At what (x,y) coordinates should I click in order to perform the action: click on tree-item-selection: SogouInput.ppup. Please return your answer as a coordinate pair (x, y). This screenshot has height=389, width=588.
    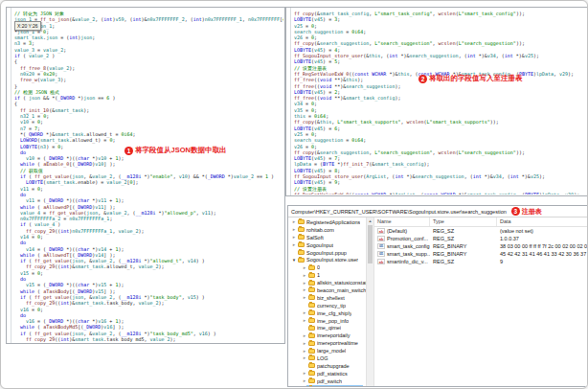
    Looking at the image, I should click on (322, 253).